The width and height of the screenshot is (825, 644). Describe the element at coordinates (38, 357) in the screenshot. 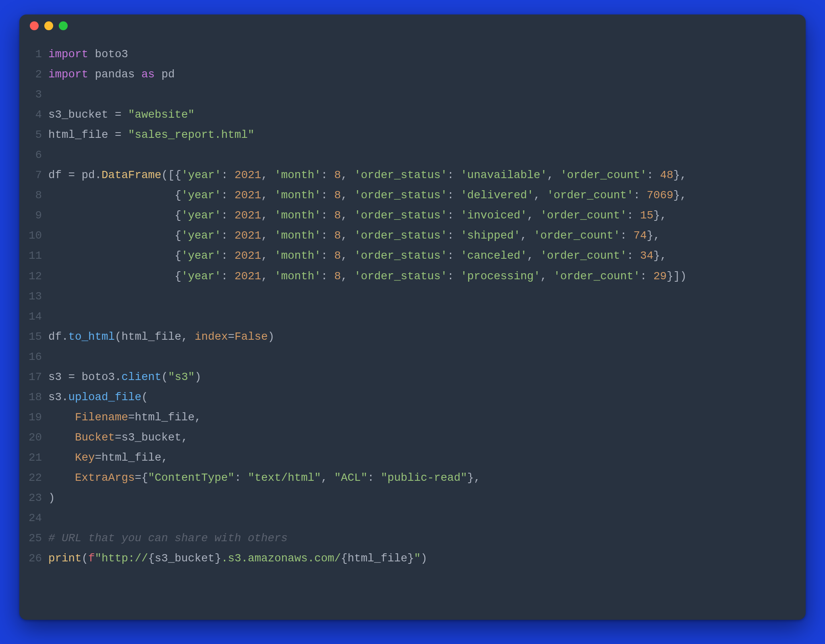

I see `line-number: 16` at that location.